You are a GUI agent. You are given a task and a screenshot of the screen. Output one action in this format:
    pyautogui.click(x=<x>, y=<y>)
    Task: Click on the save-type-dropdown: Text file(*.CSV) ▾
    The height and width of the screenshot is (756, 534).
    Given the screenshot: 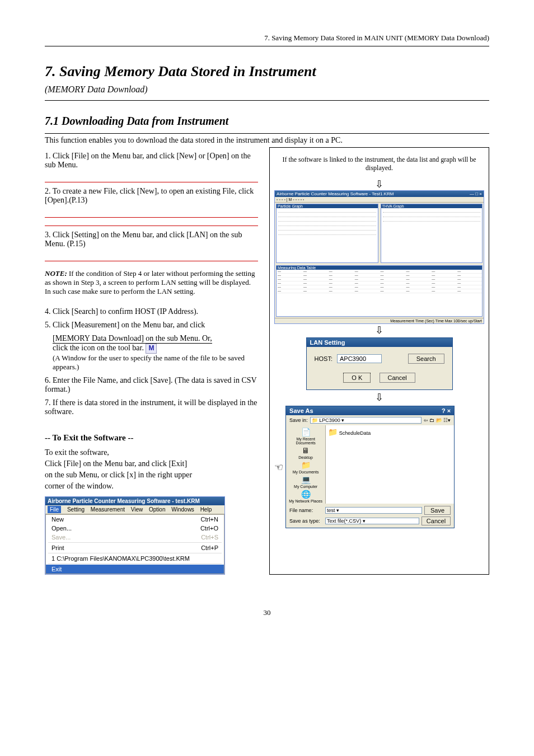 What is the action you would take?
    pyautogui.click(x=372, y=521)
    